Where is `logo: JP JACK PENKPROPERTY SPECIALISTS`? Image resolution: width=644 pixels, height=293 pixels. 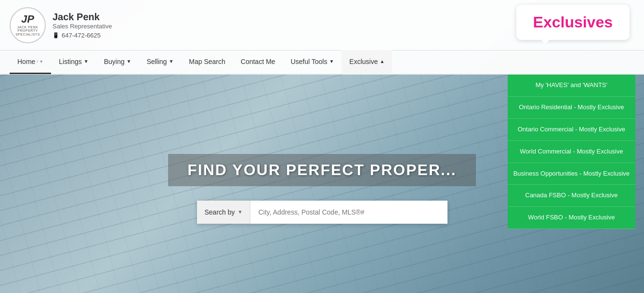 logo: JP JACK PENKPROPERTY SPECIALISTS is located at coordinates (28, 25).